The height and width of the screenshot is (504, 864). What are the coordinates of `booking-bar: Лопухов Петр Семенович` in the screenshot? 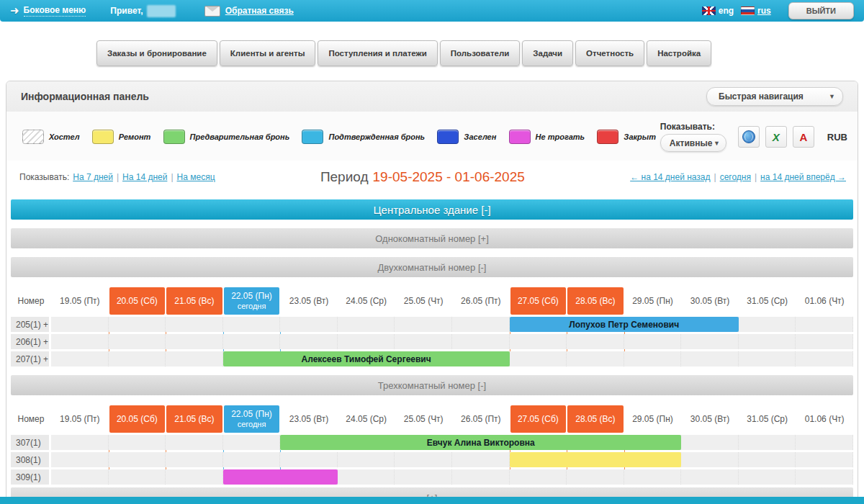 It's located at (624, 324).